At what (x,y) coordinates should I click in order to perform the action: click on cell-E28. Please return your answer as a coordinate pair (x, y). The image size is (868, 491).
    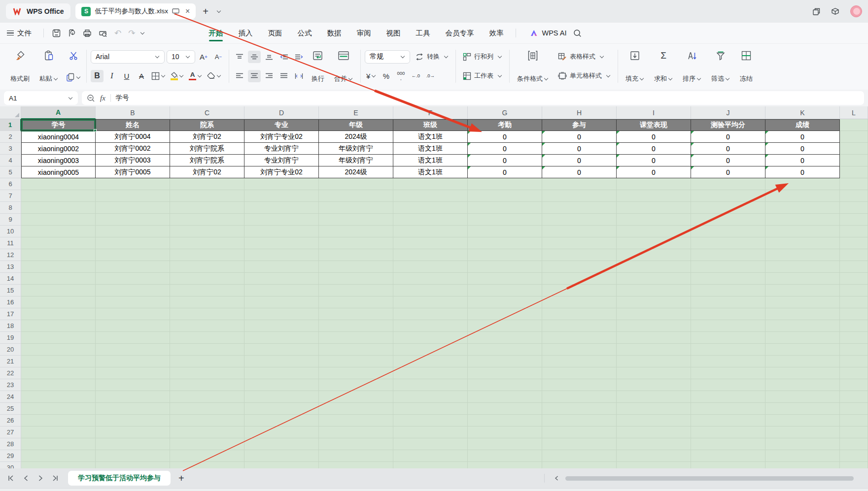
    Looking at the image, I should click on (356, 444).